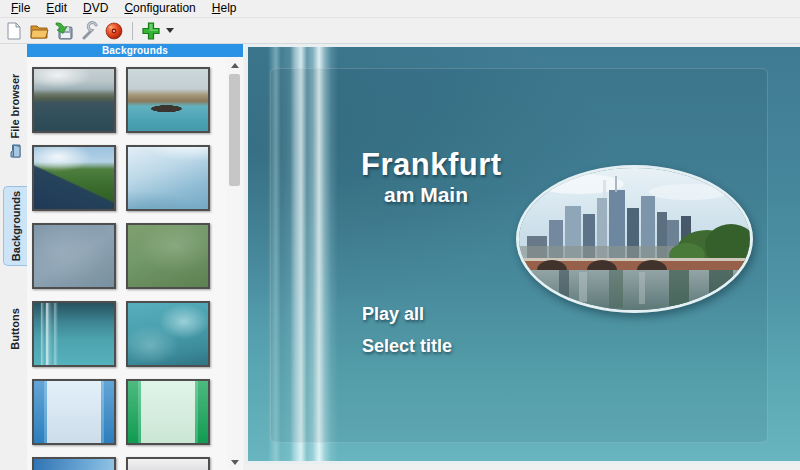 The image size is (800, 470). Describe the element at coordinates (15, 329) in the screenshot. I see `tab-buttons-label: Buttons` at that location.